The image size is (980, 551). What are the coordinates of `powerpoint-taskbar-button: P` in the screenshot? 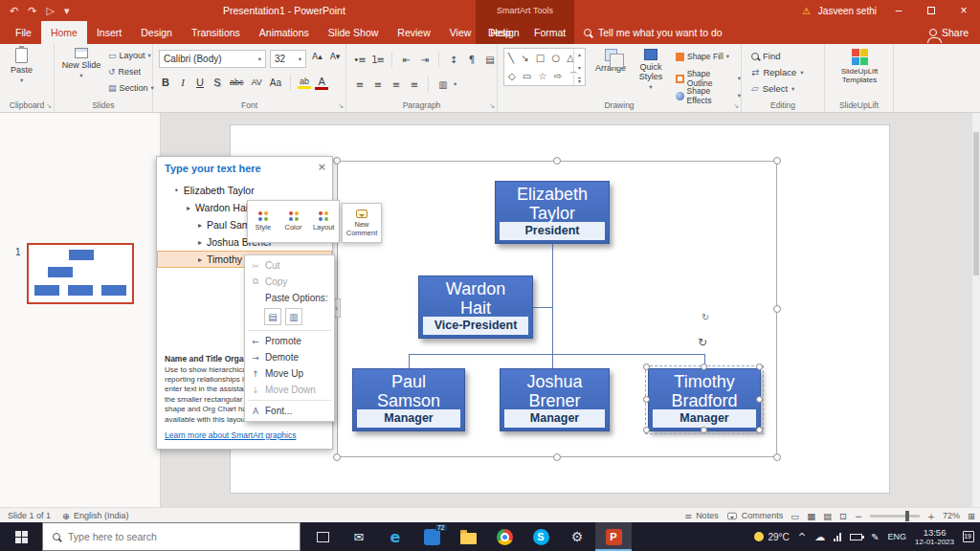 It's located at (613, 537).